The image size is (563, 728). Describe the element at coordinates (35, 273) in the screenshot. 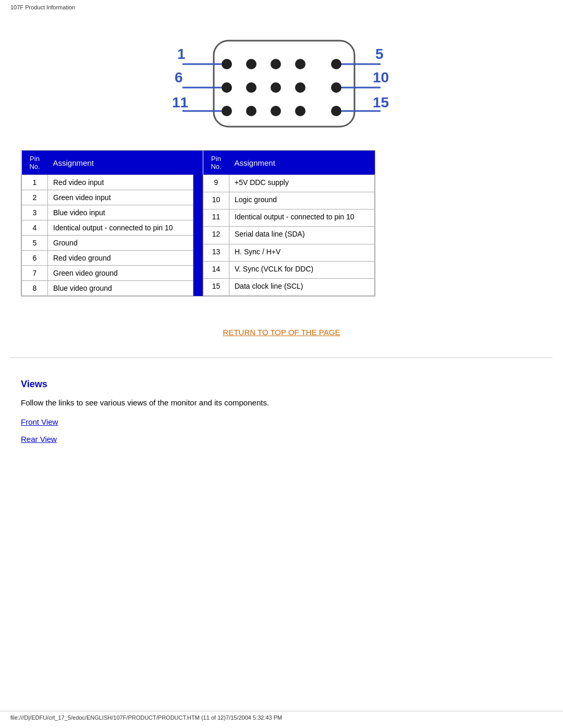

I see `pin-number: 7` at that location.